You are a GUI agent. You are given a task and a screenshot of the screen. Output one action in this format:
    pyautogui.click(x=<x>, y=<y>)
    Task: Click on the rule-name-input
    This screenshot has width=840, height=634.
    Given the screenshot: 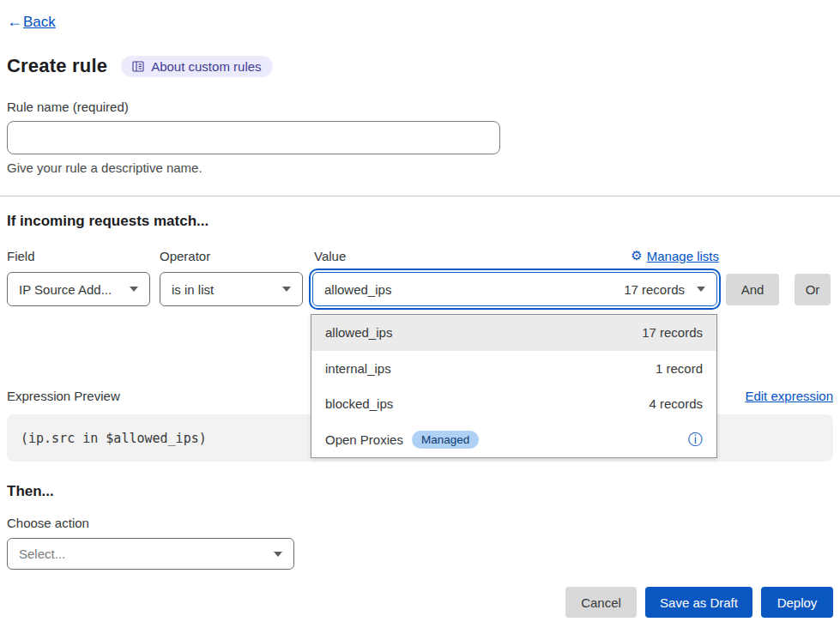 What is the action you would take?
    pyautogui.click(x=254, y=137)
    